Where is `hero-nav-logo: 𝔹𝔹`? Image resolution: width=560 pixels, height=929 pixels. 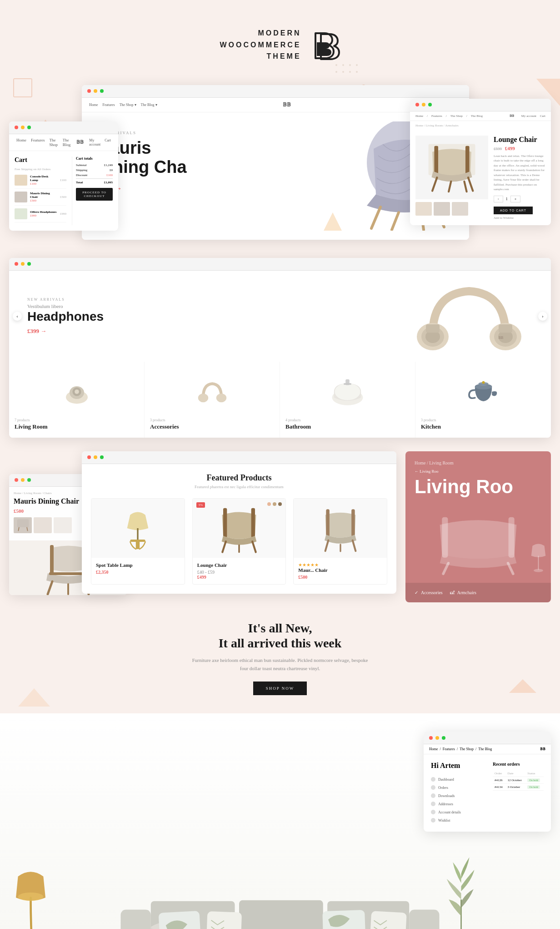
hero-nav-logo: 𝔹𝔹 is located at coordinates (287, 105).